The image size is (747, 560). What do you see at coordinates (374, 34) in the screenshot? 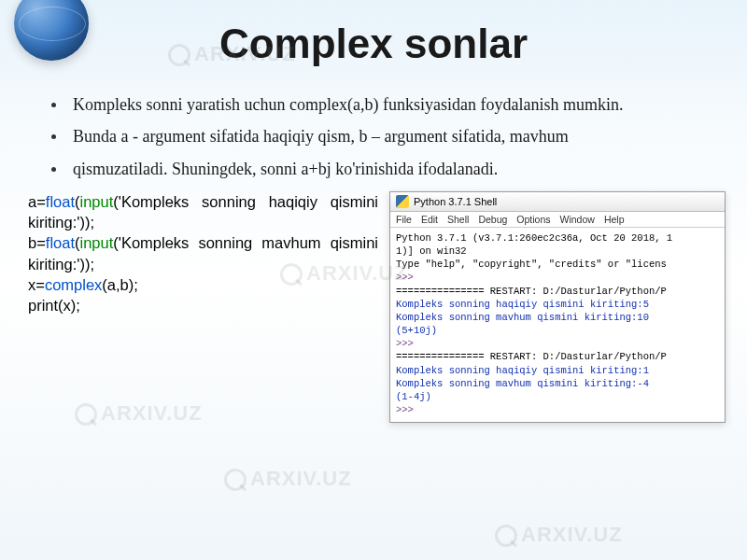
I see `slide-title: Complex sonlar` at bounding box center [374, 34].